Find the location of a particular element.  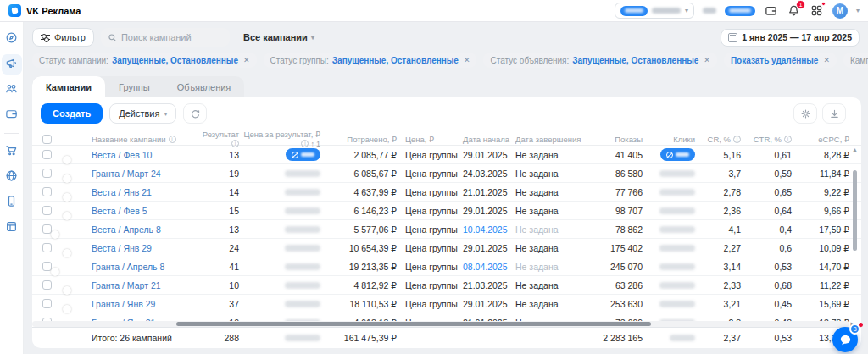

col-end-date: Дата завершения is located at coordinates (549, 139).